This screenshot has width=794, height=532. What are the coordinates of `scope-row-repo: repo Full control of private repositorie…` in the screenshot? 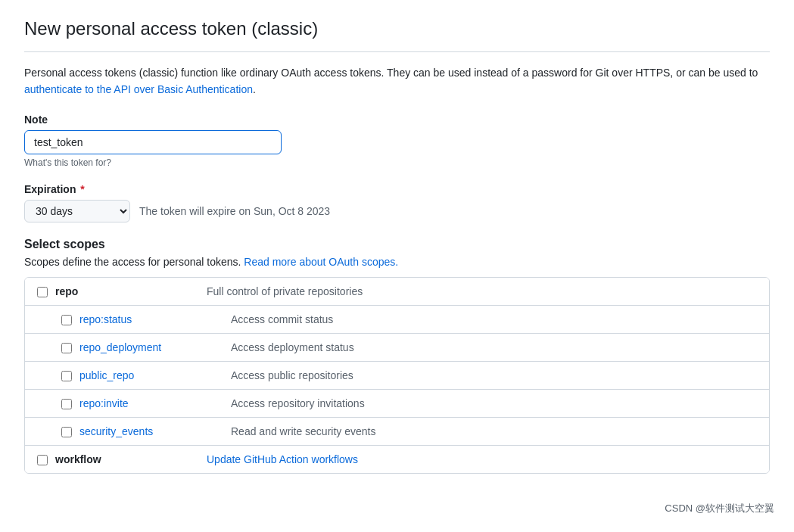 It's located at (397, 292).